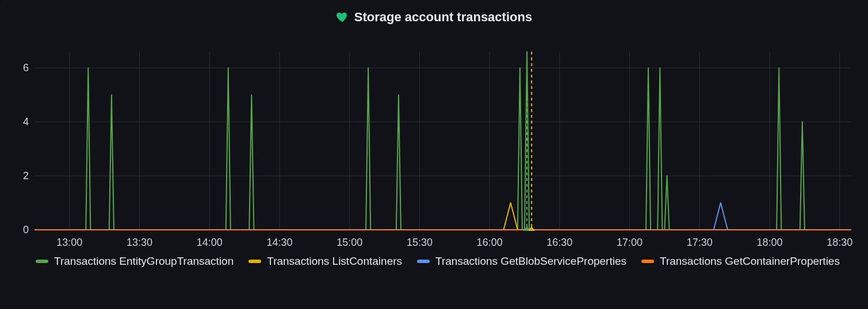 The width and height of the screenshot is (868, 309). What do you see at coordinates (531, 229) in the screenshot?
I see `annotation-marker` at bounding box center [531, 229].